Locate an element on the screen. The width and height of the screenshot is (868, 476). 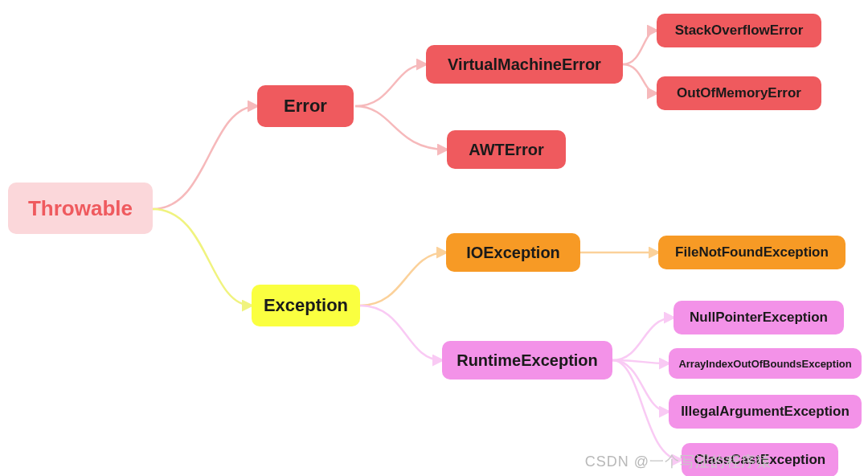
edge-rtex-aioobe is located at coordinates (641, 362).